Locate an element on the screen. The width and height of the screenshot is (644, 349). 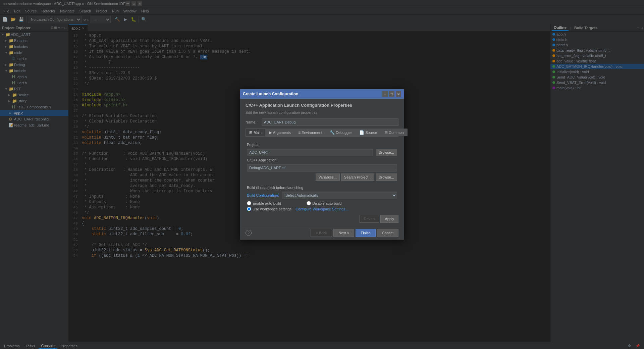
enable-auto-build-radio is located at coordinates (249, 203).